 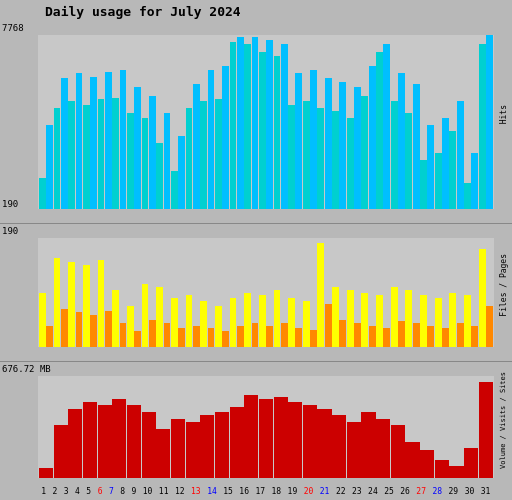 I want to click on bot-y-max: 676.72 MB, so click(x=26, y=369).